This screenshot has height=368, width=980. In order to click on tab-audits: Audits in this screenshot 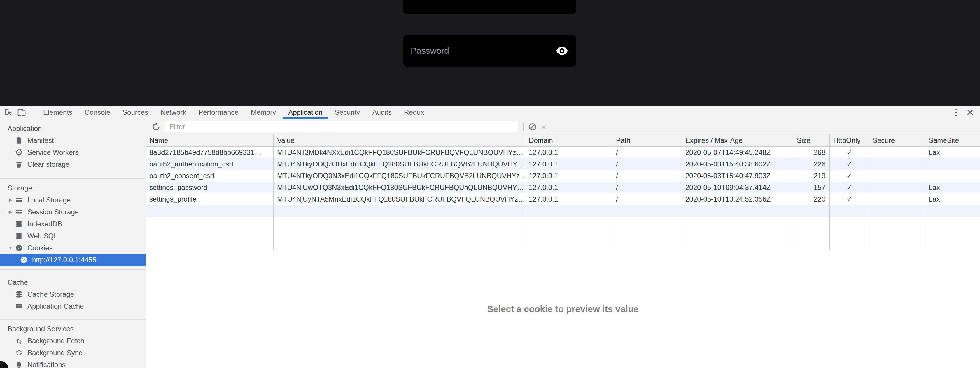, I will do `click(382, 112)`.